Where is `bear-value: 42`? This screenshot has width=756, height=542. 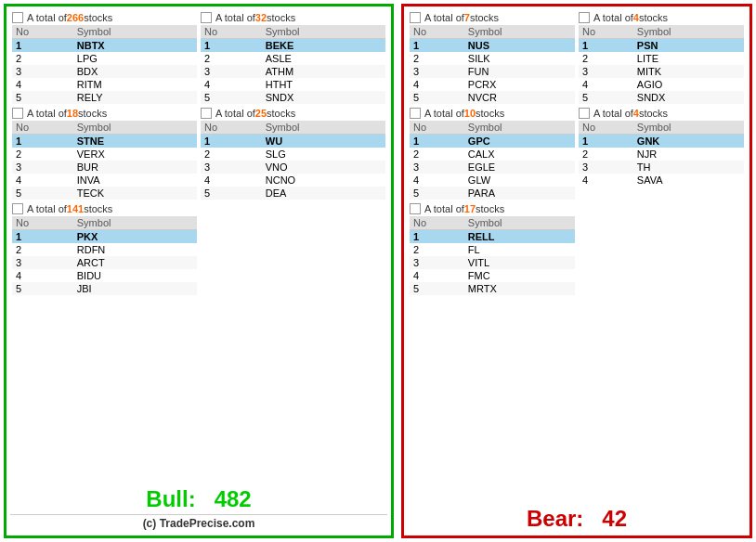
bear-value: 42 is located at coordinates (615, 518).